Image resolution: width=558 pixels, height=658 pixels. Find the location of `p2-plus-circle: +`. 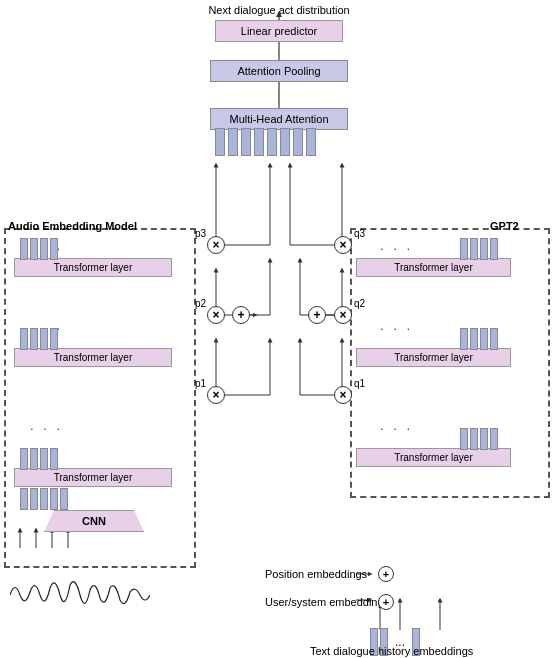

p2-plus-circle: + is located at coordinates (241, 315).